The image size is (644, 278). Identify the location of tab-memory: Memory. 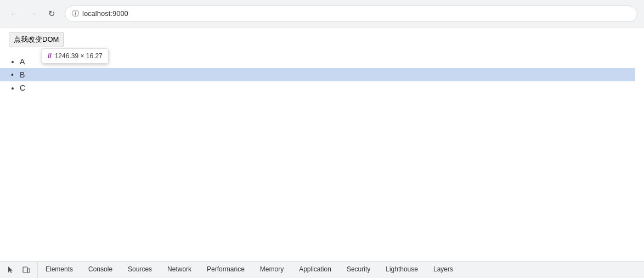
(272, 270).